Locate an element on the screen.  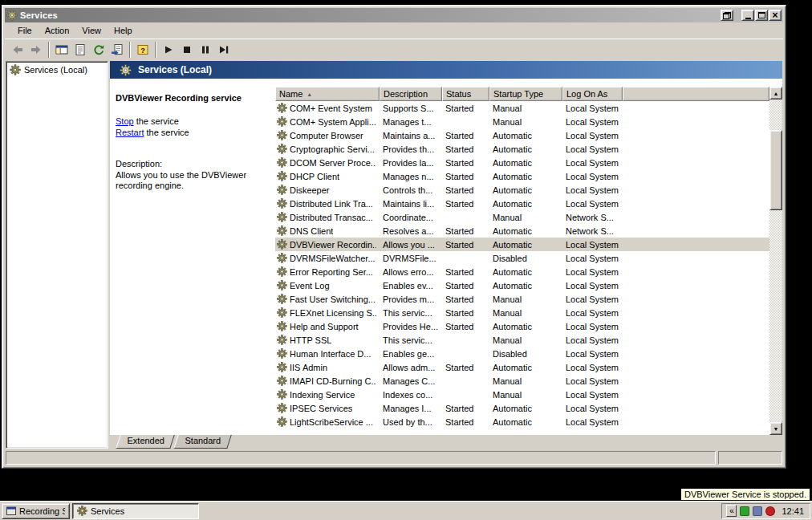
cell-description: Coordinate... is located at coordinates (411, 217).